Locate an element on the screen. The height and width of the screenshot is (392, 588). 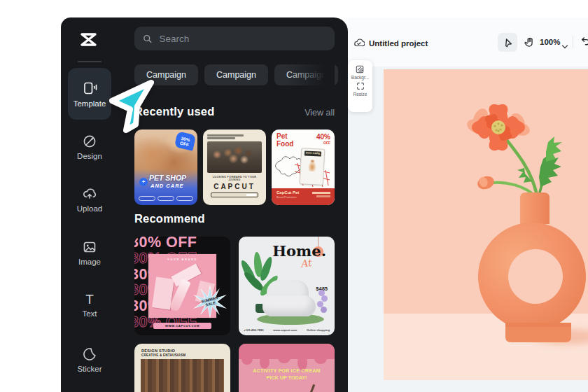
flower is located at coordinates (498, 127).